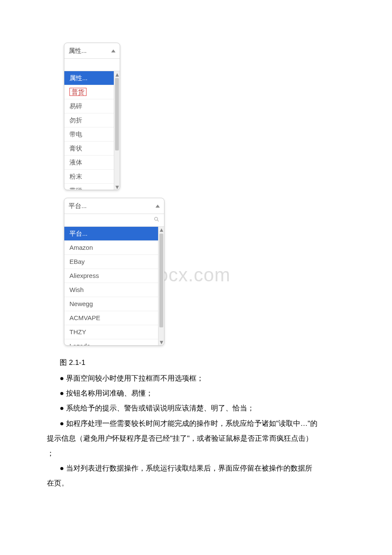  What do you see at coordinates (92, 187) in the screenshot?
I see `dropdown-item: 带磁` at bounding box center [92, 187].